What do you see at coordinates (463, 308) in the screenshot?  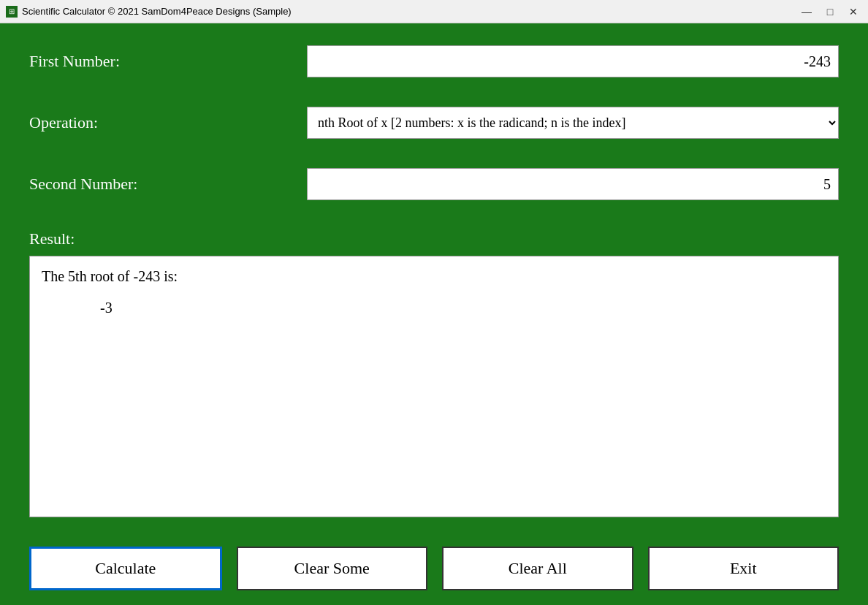 I see `result-value: -3` at bounding box center [463, 308].